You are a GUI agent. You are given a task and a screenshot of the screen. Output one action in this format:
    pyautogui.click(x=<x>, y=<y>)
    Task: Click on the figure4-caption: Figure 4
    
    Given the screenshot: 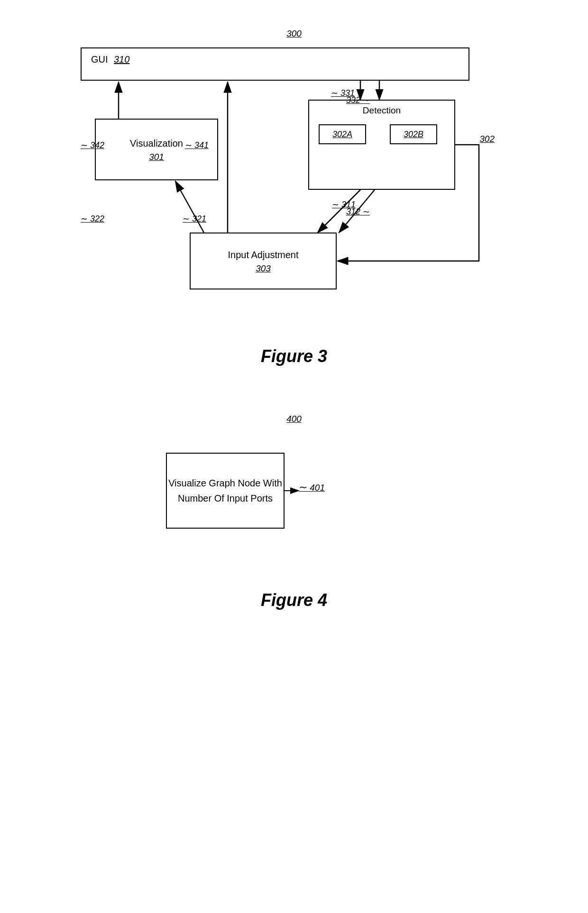 What is the action you would take?
    pyautogui.click(x=294, y=600)
    